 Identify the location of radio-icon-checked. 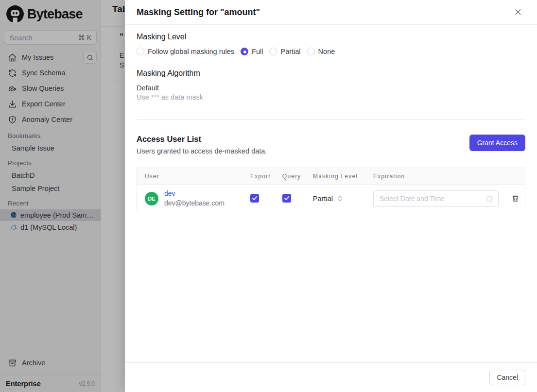
(244, 51).